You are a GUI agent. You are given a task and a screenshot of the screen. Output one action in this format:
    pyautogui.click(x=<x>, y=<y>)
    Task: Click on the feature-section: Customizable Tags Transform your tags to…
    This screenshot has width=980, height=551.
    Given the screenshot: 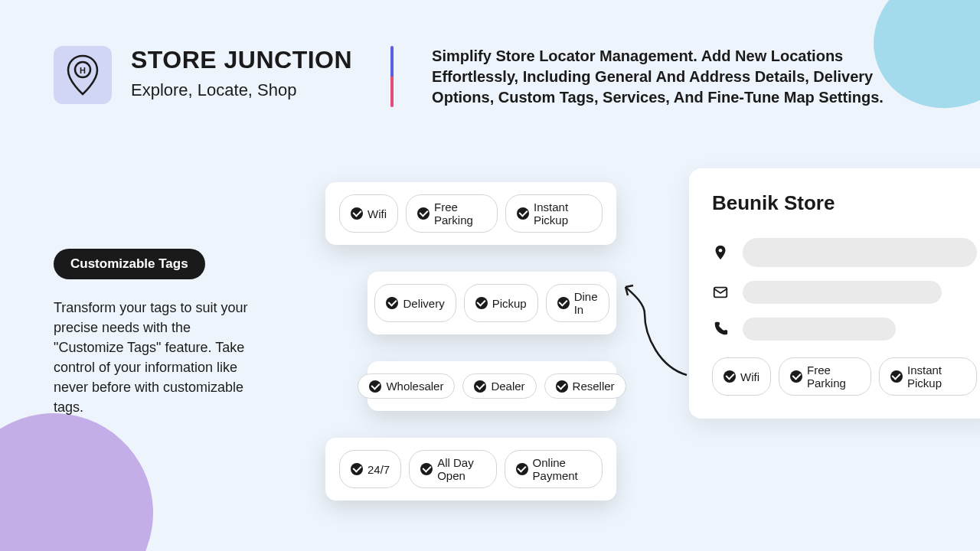 What is the action you would take?
    pyautogui.click(x=153, y=334)
    